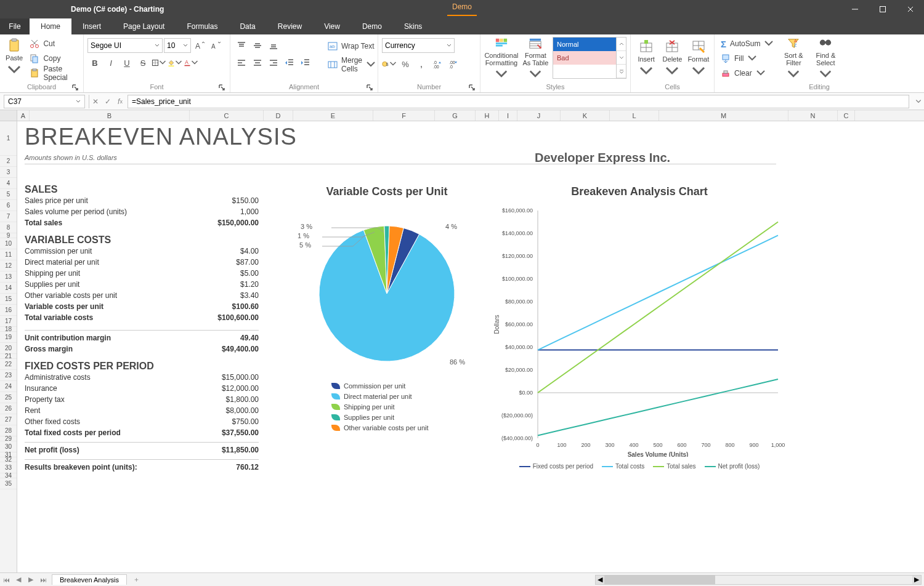 The height and width of the screenshot is (586, 924). What do you see at coordinates (747, 58) in the screenshot?
I see `fill-button: Fill` at bounding box center [747, 58].